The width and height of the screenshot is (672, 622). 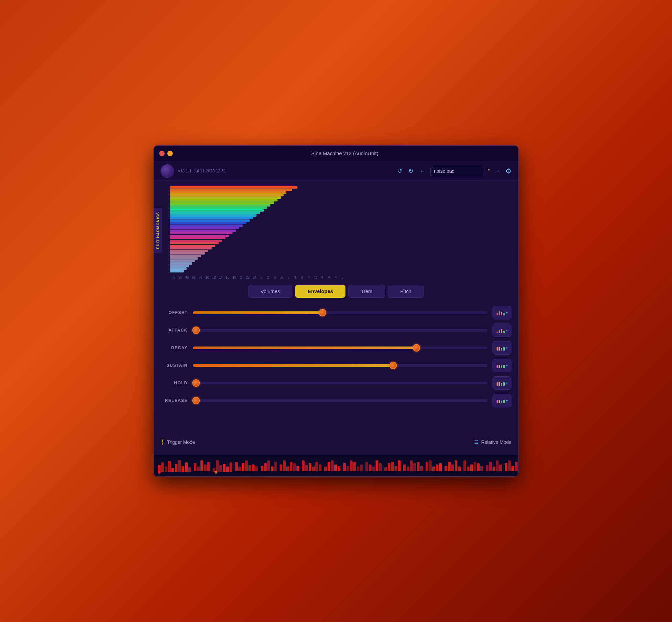 I want to click on toolbar-icons: ↺ ↻ ← * → ⚙, so click(x=454, y=171).